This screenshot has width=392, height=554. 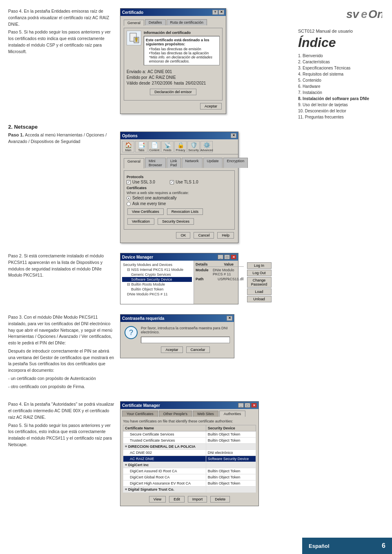 What do you see at coordinates (194, 147) in the screenshot?
I see `toolbar-security: 🛡️Security` at bounding box center [194, 147].